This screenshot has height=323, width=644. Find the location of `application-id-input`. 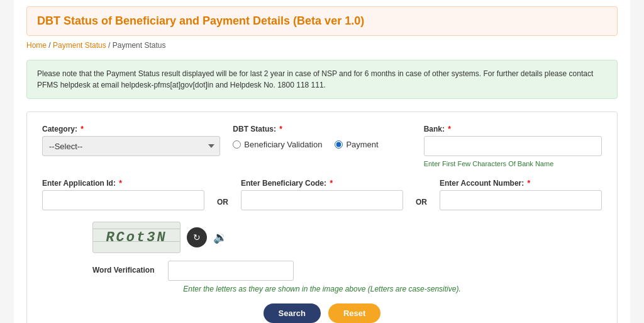

application-id-input is located at coordinates (123, 200).